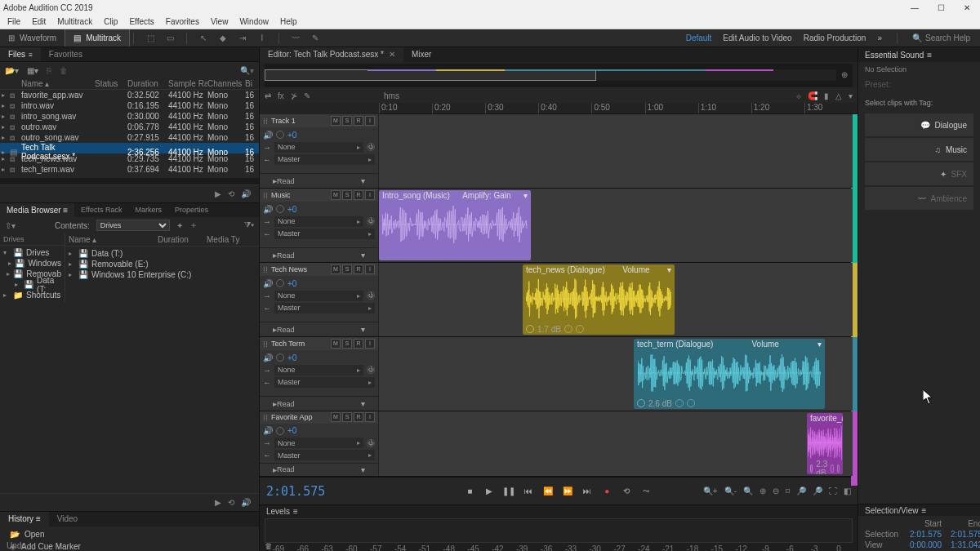  I want to click on mute-button: M, so click(336, 417).